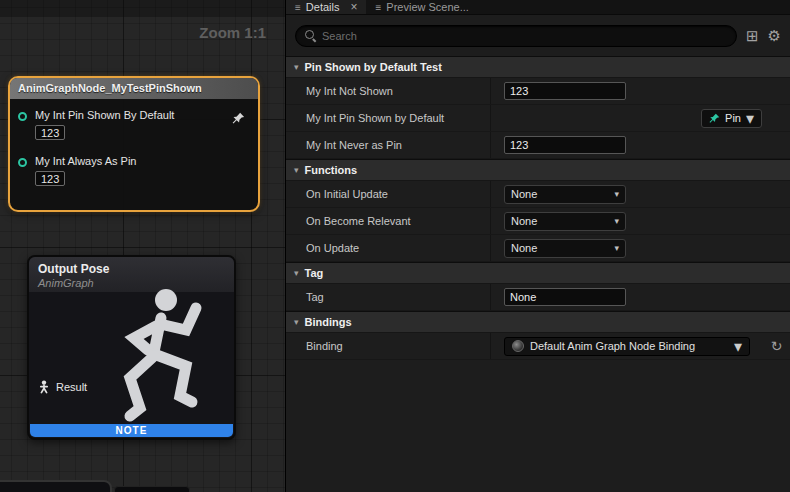 The image size is (790, 492). Describe the element at coordinates (565, 248) in the screenshot. I see `on-update-dropdown: None ▾` at that location.